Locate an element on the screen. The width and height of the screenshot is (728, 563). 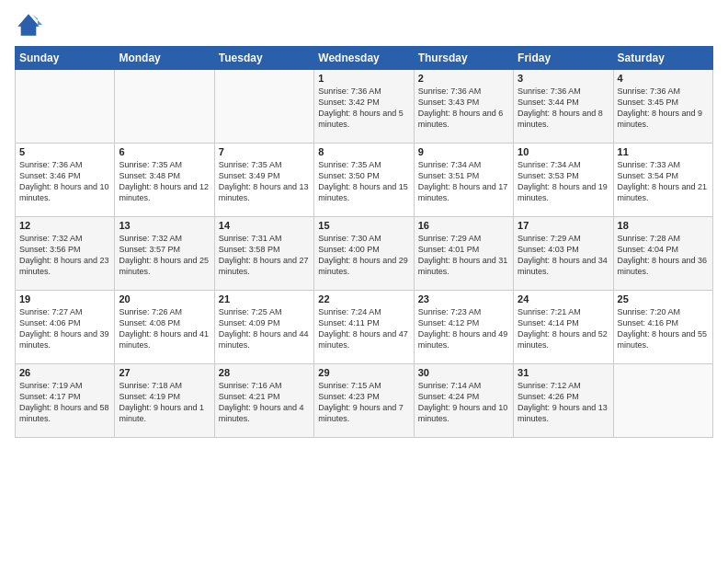
calendar-cell: 19Sunrise: 7:27 AM Sunset: 4:06 PM Dayli… is located at coordinates (65, 327).